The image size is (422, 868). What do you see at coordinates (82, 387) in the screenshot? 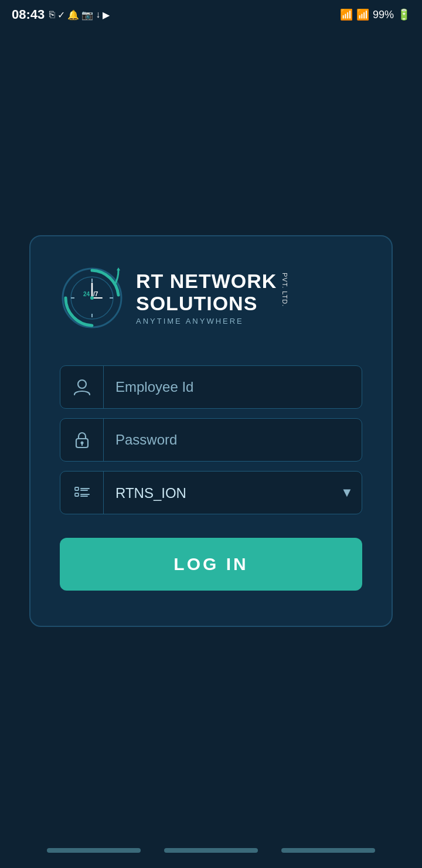
I see `user-icon` at bounding box center [82, 387].